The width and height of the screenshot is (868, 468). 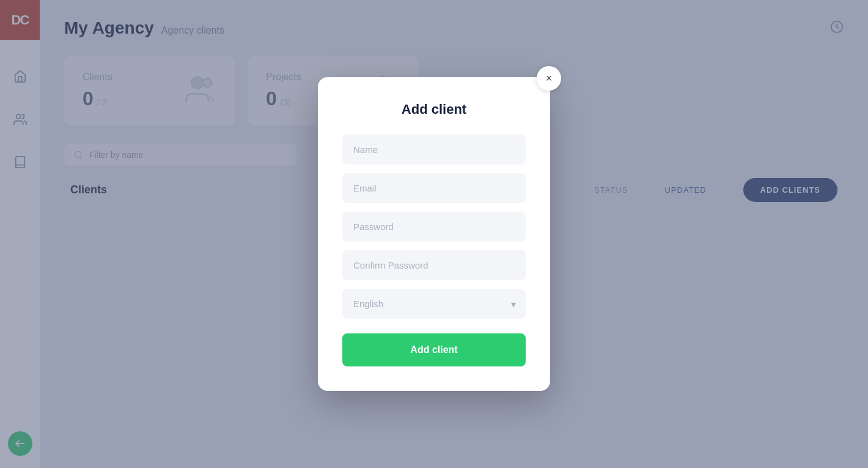 What do you see at coordinates (434, 266) in the screenshot?
I see `confirm-password-field` at bounding box center [434, 266].